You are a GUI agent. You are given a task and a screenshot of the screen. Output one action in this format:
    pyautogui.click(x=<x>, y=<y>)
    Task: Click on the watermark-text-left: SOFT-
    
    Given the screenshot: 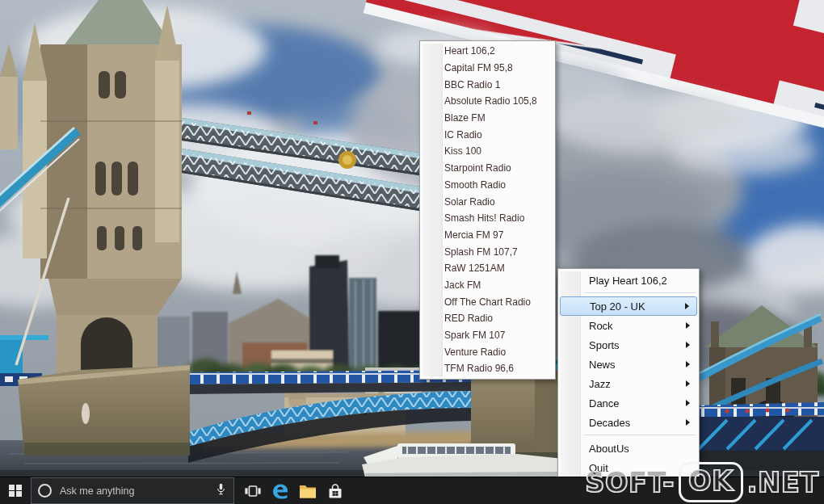 What is the action you would take?
    pyautogui.click(x=630, y=483)
    